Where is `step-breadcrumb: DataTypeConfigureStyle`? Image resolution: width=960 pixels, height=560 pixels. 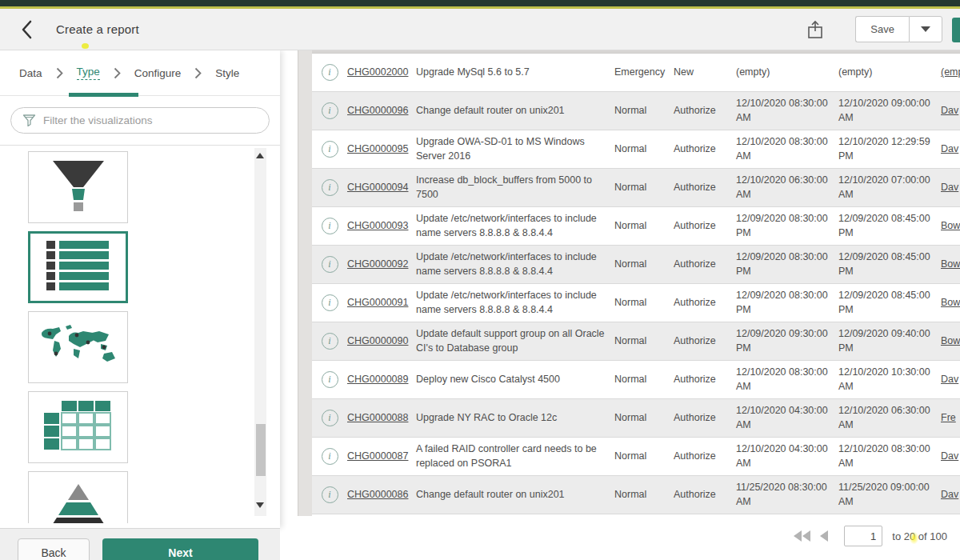 step-breadcrumb: DataTypeConfigureStyle is located at coordinates (140, 74).